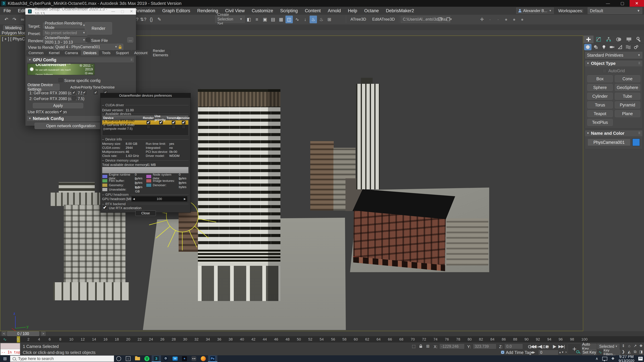 This screenshot has height=362, width=644. I want to click on firefox-icon, so click(203, 359).